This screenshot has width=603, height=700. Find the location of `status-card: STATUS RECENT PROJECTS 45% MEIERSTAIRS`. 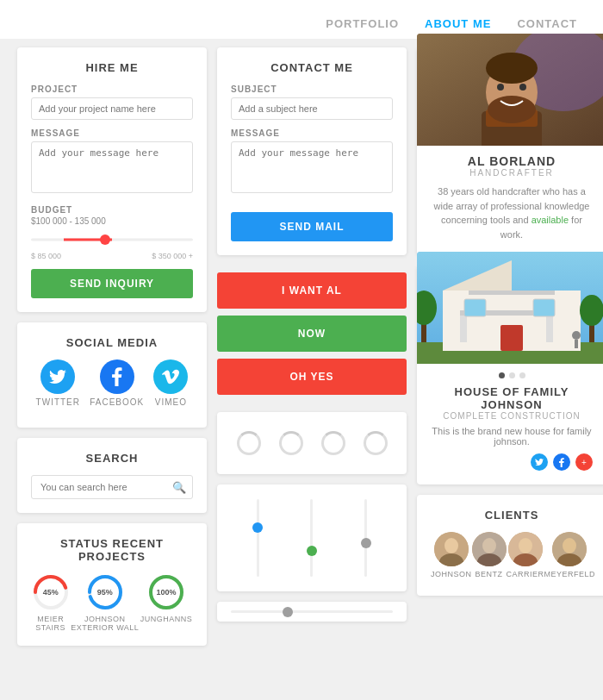

status-card: STATUS RECENT PROJECTS 45% MEIERSTAIRS is located at coordinates (112, 584).